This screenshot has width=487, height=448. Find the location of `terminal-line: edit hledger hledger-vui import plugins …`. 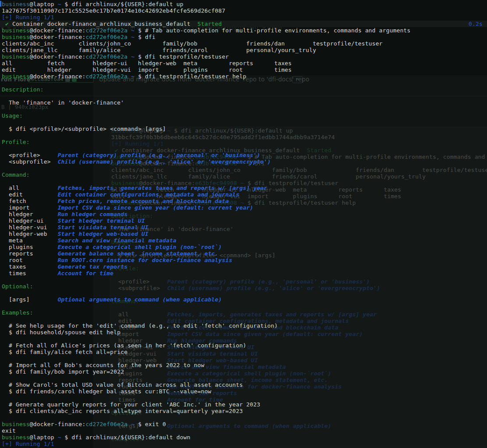

terminal-line: edit hledger hledger-vui import plugins … is located at coordinates (244, 70).